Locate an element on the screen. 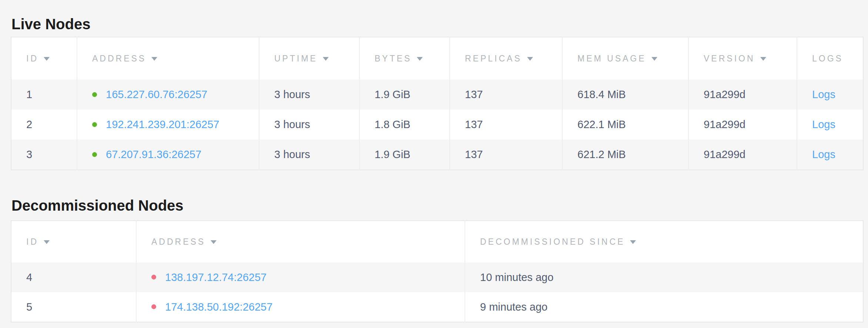  table-row: 1165.227.60.76:262573 hours1.9 GiB137618… is located at coordinates (437, 95).